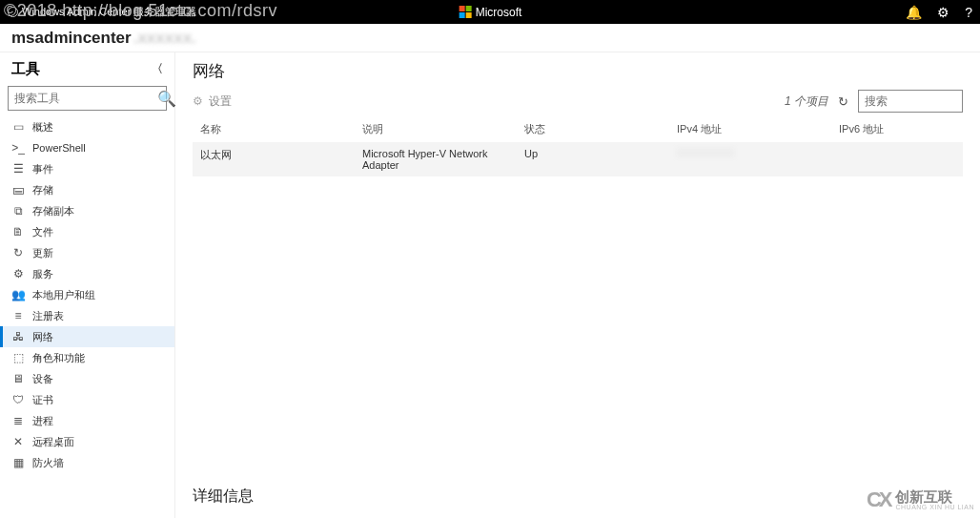 The image size is (980, 518). Describe the element at coordinates (490, 12) in the screenshot. I see `topbar-brand: Microsoft` at that location.